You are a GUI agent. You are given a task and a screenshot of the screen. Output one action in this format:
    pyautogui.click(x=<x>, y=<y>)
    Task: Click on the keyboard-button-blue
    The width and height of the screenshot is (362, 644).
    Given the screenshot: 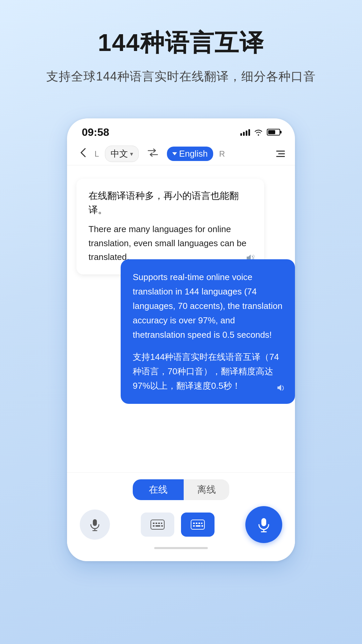 What is the action you would take?
    pyautogui.click(x=198, y=525)
    